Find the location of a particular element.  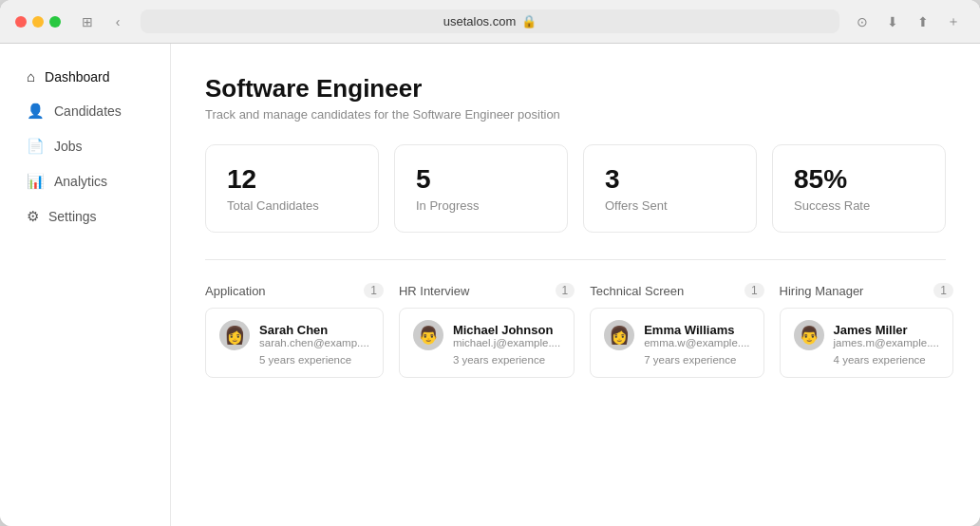

stat-card-total: 12 Total Candidates is located at coordinates (292, 188).